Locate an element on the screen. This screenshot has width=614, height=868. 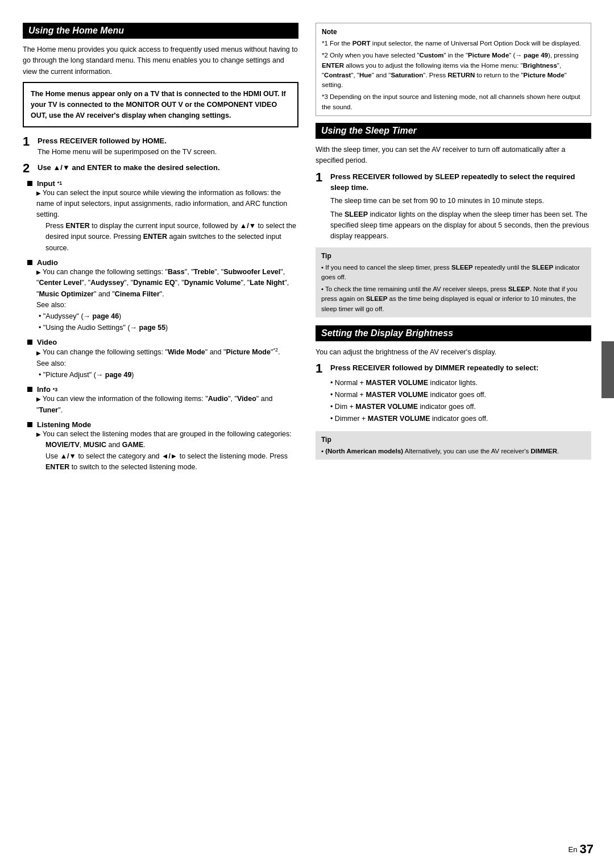
en-label: En is located at coordinates (573, 850).